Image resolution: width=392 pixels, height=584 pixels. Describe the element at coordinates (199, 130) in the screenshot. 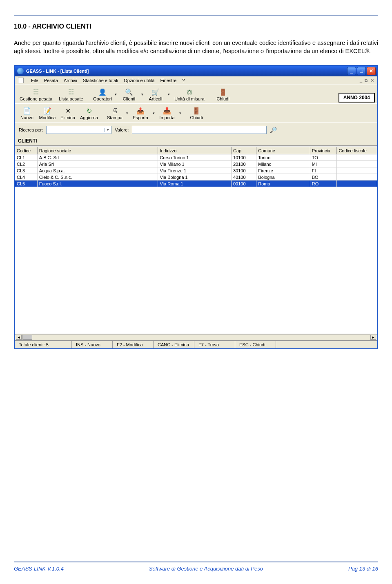

I see `valore-input` at that location.